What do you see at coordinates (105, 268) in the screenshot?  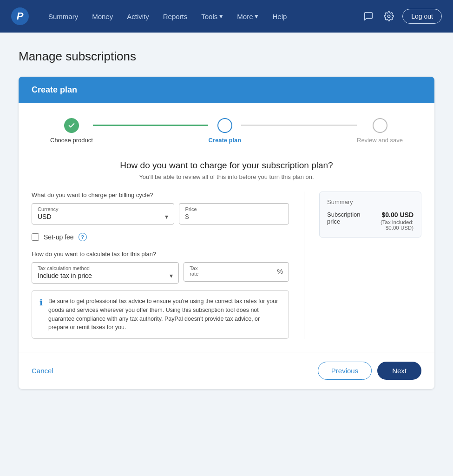 I see `tax-method-label-float: Tax calculation method` at bounding box center [105, 268].